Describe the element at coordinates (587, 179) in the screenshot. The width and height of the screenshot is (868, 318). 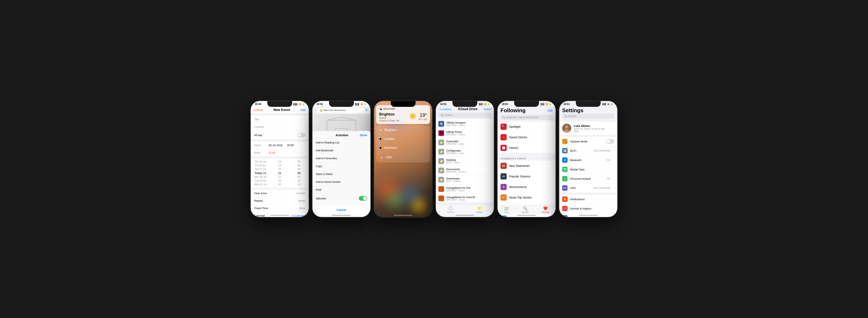
I see `hotspot-label: Personal Hotspot` at that location.